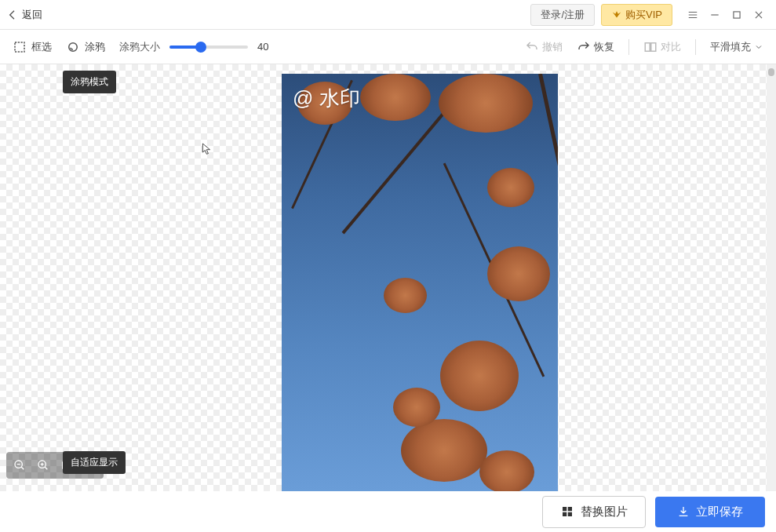  Describe the element at coordinates (671, 47) in the screenshot. I see `compare-label: 对比` at that location.